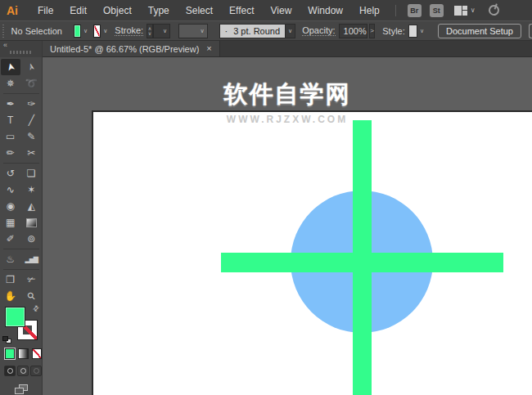  I want to click on green-horizontal-bar, so click(362, 263).